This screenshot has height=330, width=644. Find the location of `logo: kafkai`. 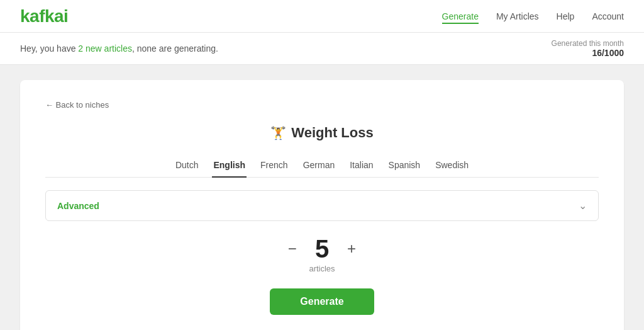

logo: kafkai is located at coordinates (44, 16).